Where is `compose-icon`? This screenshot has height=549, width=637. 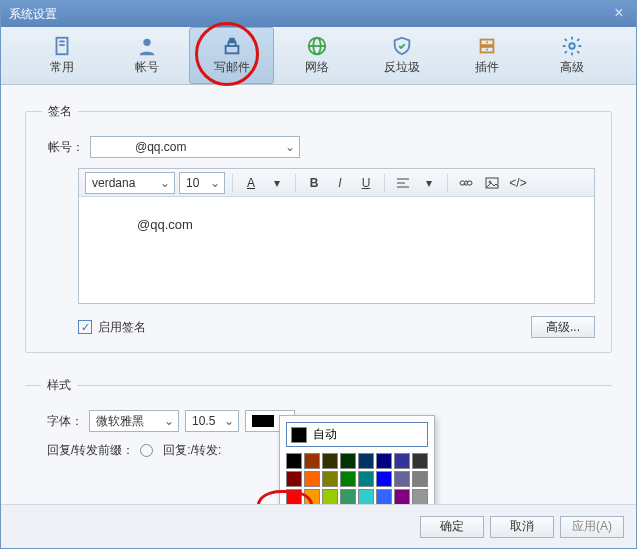
compose-icon is located at coordinates (232, 46).